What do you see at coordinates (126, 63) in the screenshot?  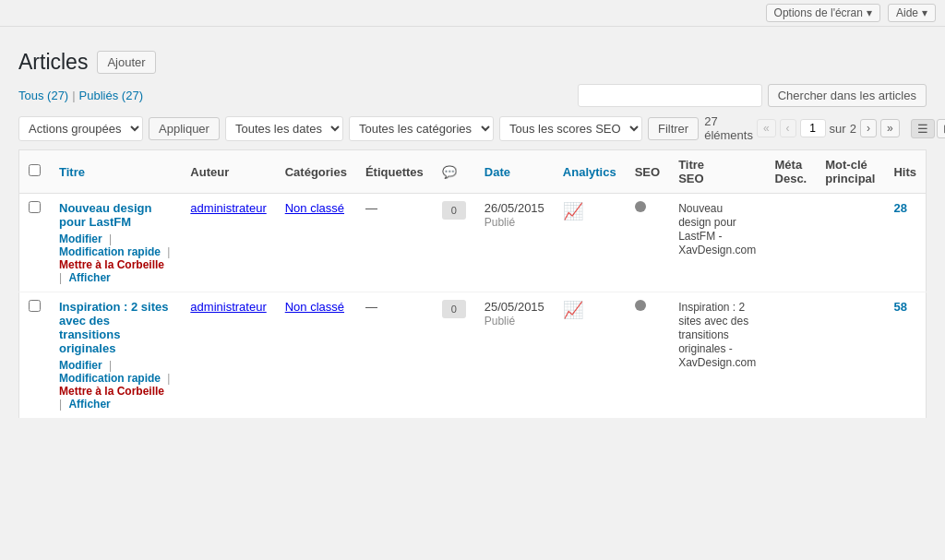 I see `add-article-button: Ajouter` at bounding box center [126, 63].